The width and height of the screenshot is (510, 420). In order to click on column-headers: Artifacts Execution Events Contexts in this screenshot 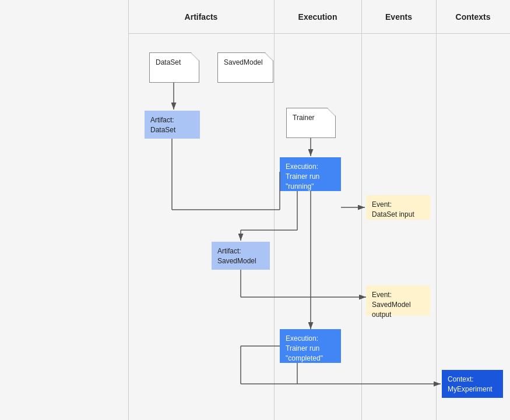, I will do `click(319, 17)`.